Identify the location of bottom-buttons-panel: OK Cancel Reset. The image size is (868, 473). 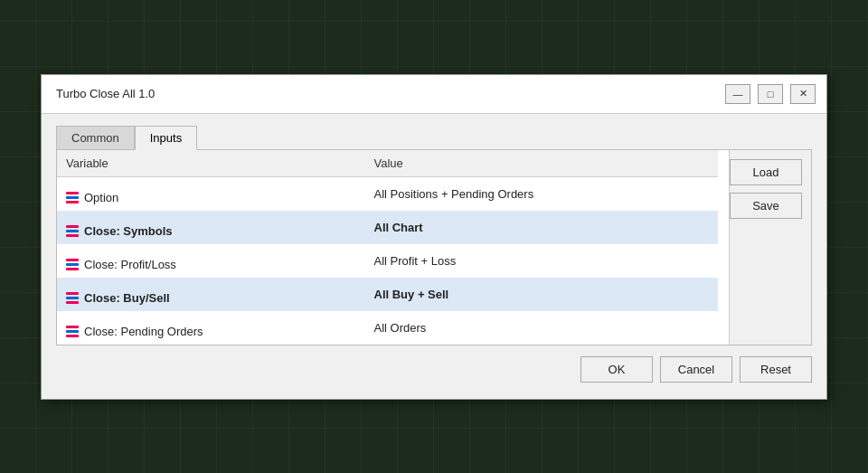
(434, 365).